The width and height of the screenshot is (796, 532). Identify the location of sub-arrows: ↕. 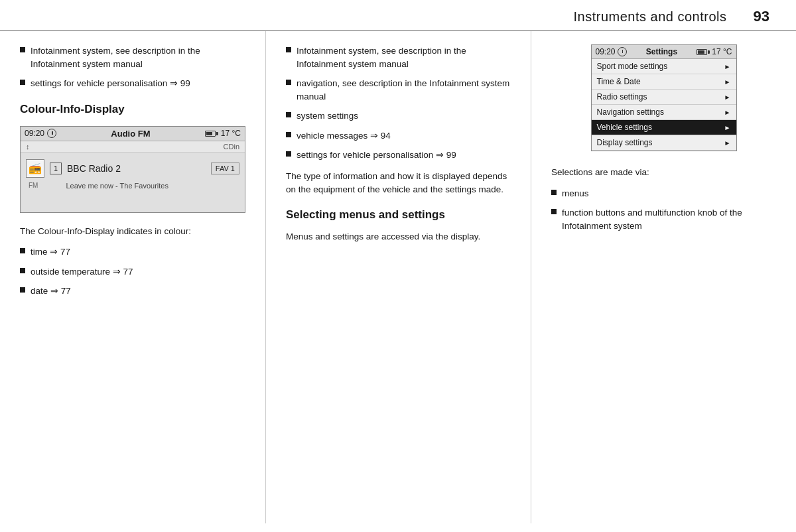
(28, 147).